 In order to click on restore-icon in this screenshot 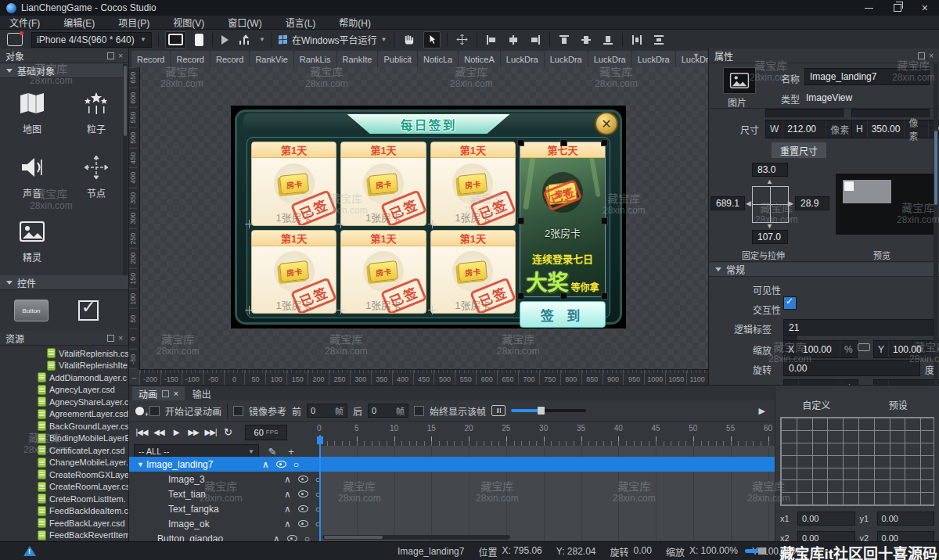, I will do `click(898, 8)`.